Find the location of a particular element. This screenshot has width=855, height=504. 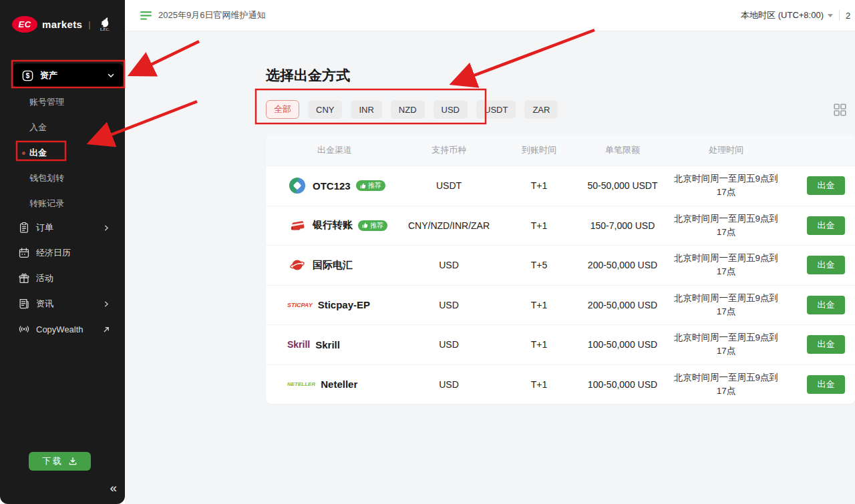

sidebar-item-wallet-transfer: 钱包划转 is located at coordinates (63, 178).